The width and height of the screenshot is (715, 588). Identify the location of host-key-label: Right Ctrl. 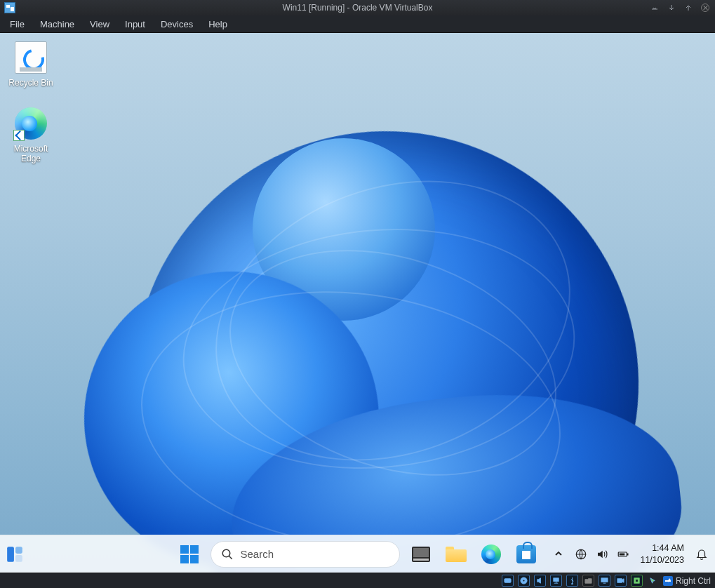
(693, 581).